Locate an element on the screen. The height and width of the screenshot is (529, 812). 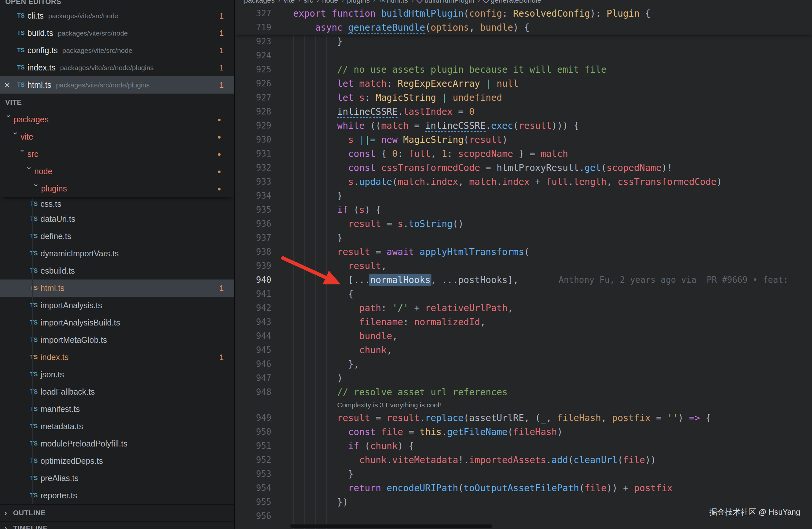
tree-folder-row: ›node● is located at coordinates (117, 171).